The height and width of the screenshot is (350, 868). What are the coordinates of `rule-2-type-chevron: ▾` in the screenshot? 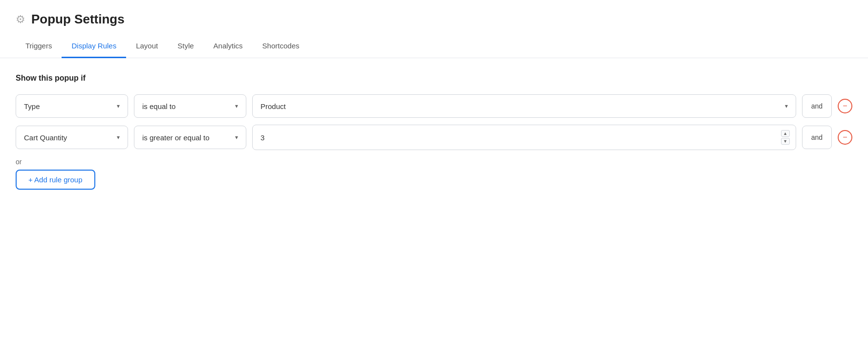 It's located at (118, 137).